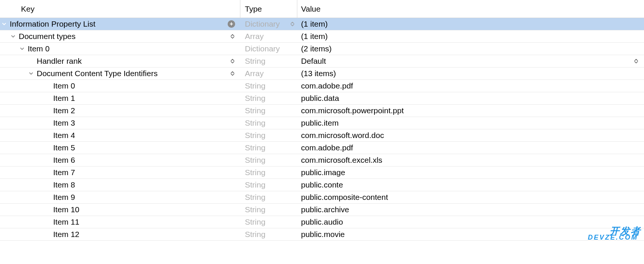 The height and width of the screenshot is (264, 644). Describe the element at coordinates (471, 61) in the screenshot. I see `value-cell: Default` at that location.